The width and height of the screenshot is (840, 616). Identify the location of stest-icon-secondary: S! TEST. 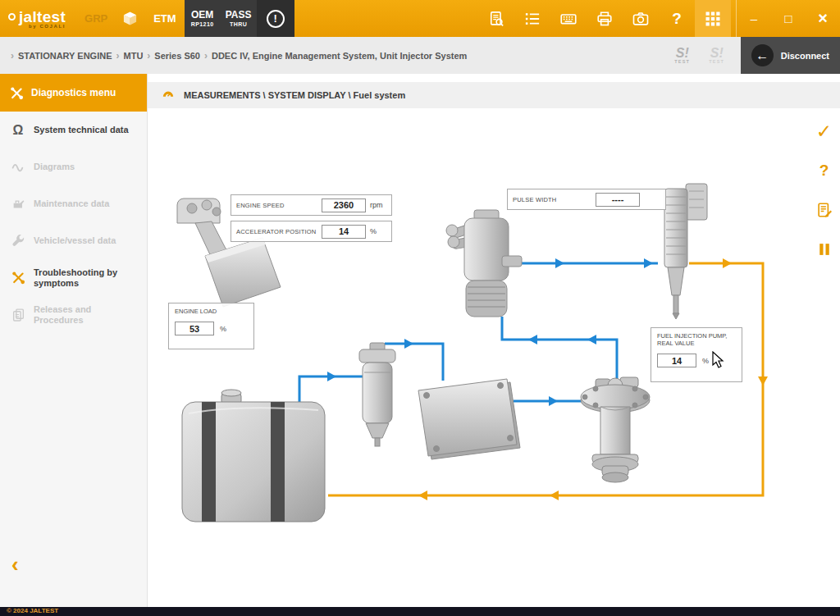
(717, 56).